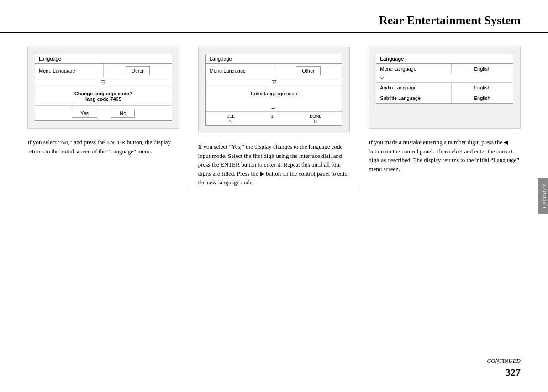 The height and width of the screenshot is (392, 548). Describe the element at coordinates (103, 88) in the screenshot. I see `screen-mockup-1: Language Menu Language Other ▽ Change la…` at that location.